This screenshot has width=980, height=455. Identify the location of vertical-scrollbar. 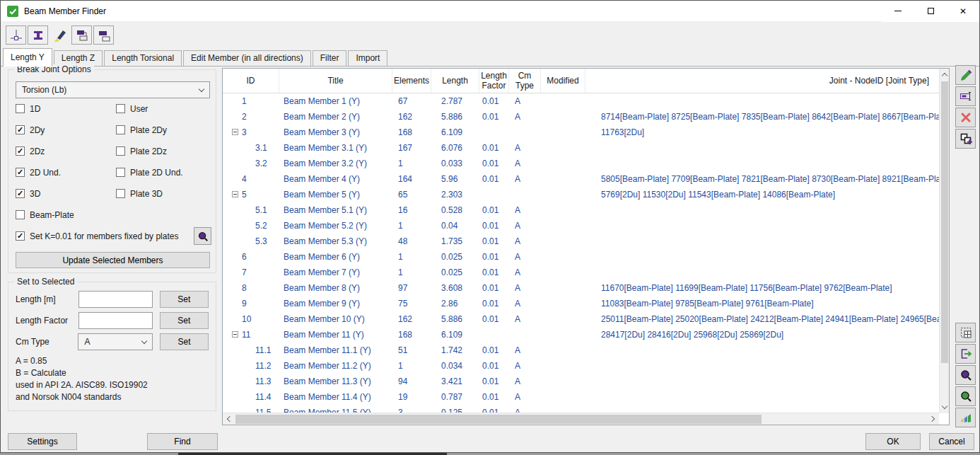
(944, 241).